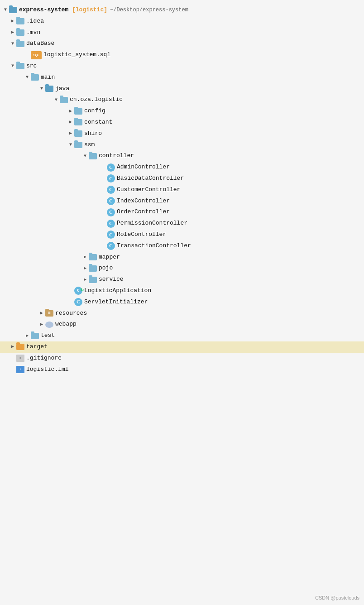  Describe the element at coordinates (182, 178) in the screenshot. I see `basicdata-controller-item: C BasicDataController` at that location.